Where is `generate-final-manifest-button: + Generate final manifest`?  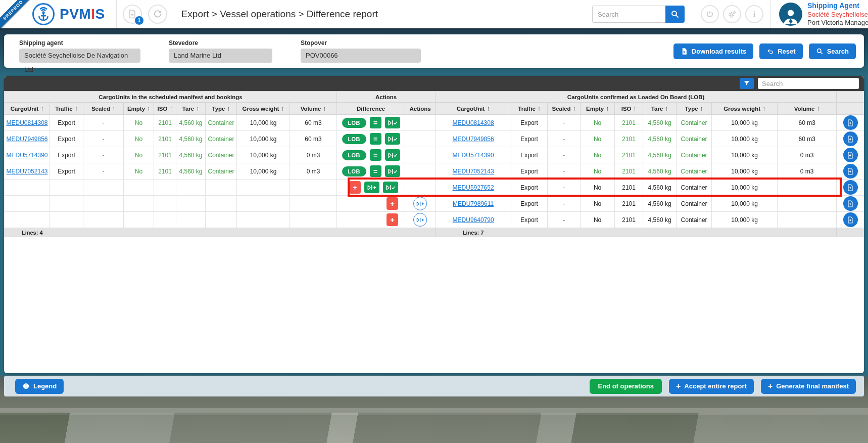 generate-final-manifest-button: + Generate final manifest is located at coordinates (808, 386).